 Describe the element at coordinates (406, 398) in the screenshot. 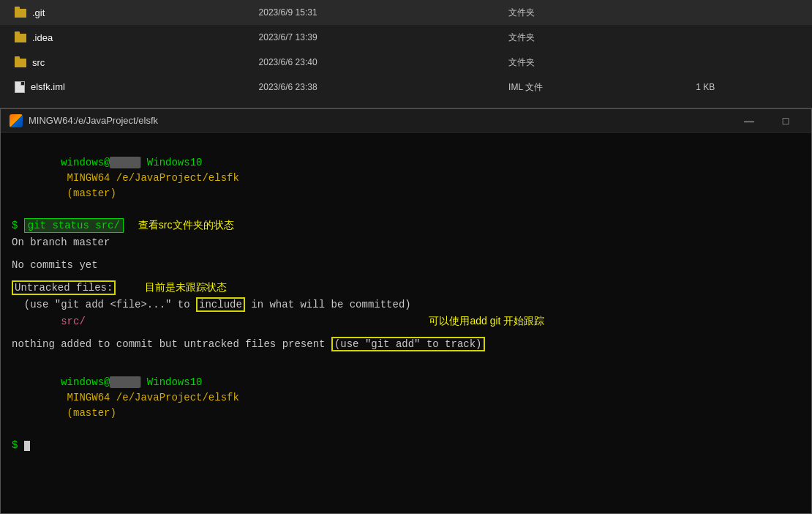

I see `prompt-line-2: windows@█████ Windows10 MINGW64 /e/JavaP…` at that location.